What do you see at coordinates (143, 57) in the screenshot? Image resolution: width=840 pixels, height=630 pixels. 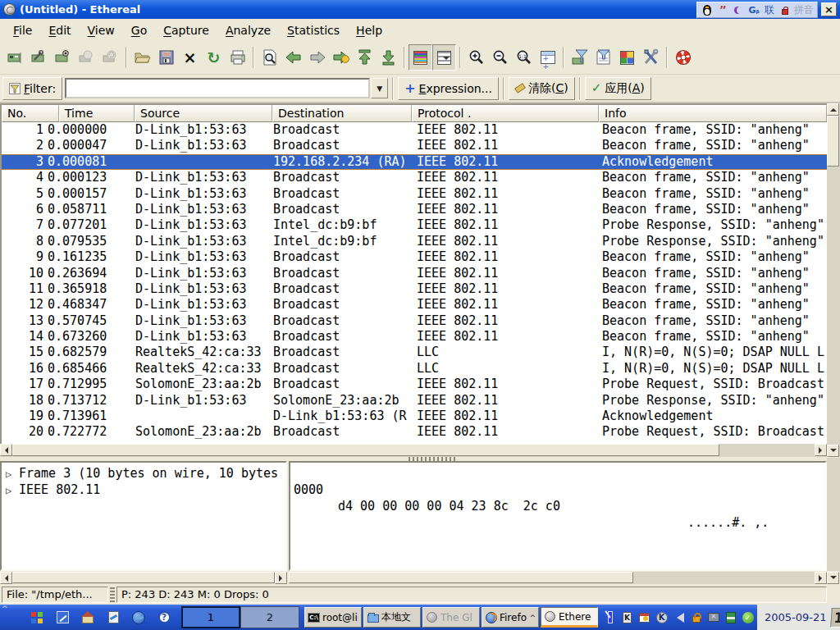 I see `open-icon` at bounding box center [143, 57].